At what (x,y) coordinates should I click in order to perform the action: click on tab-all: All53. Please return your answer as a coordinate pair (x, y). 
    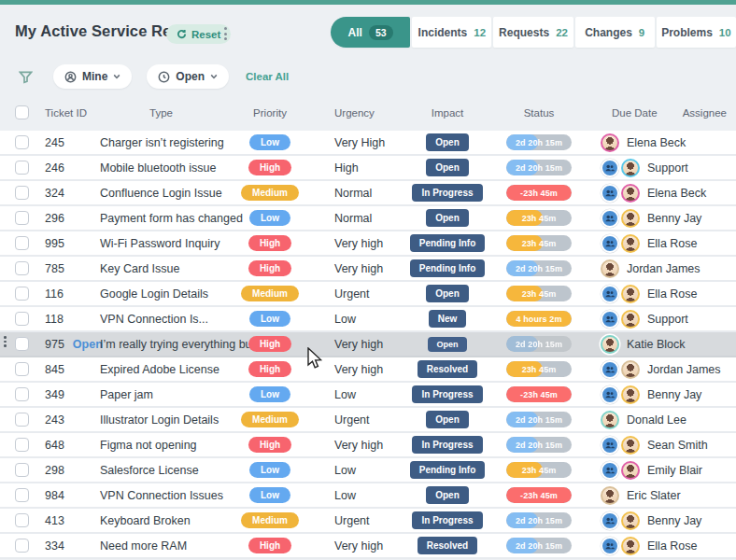
    Looking at the image, I should click on (370, 32).